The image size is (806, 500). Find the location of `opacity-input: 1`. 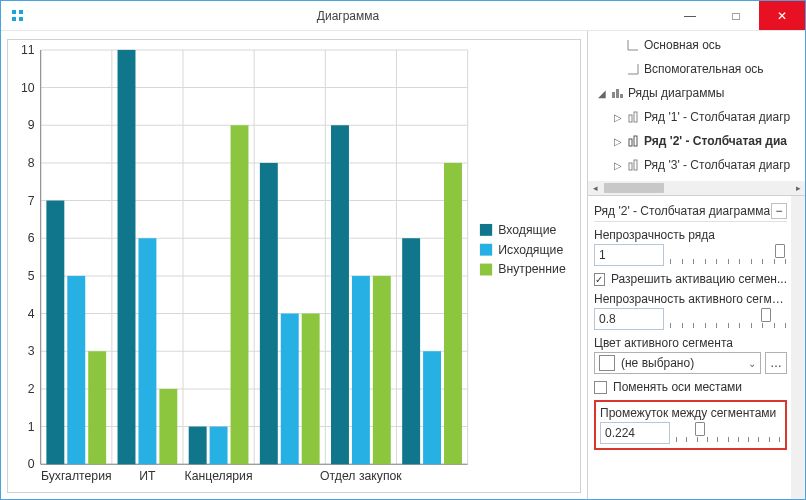

opacity-input: 1 is located at coordinates (629, 255).